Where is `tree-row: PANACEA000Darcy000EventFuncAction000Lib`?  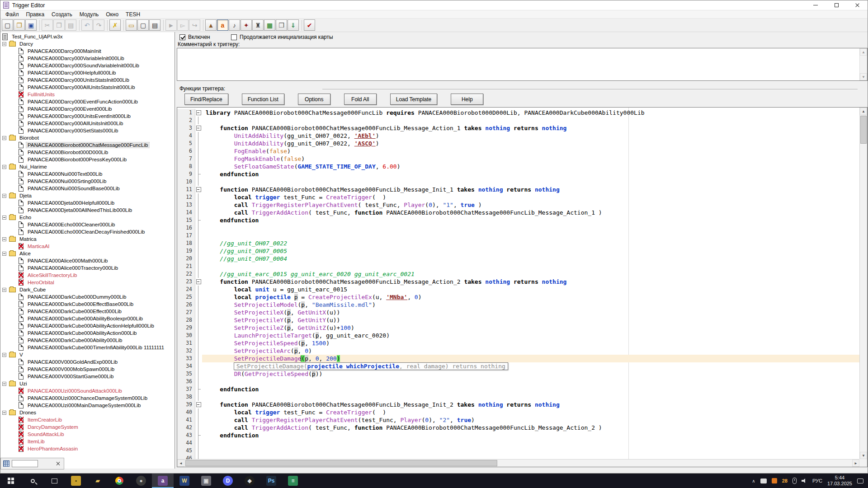 tree-row: PANACEA000Darcy000EventFuncAction000Lib is located at coordinates (88, 102).